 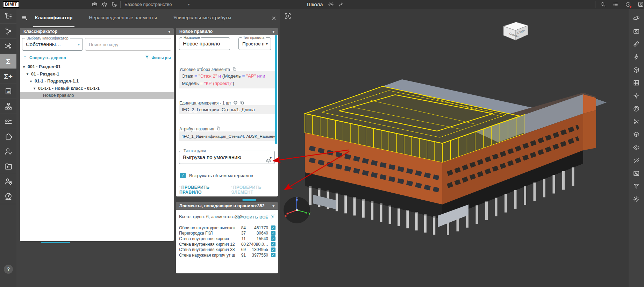 What do you see at coordinates (636, 173) in the screenshot?
I see `image-off-button` at bounding box center [636, 173].